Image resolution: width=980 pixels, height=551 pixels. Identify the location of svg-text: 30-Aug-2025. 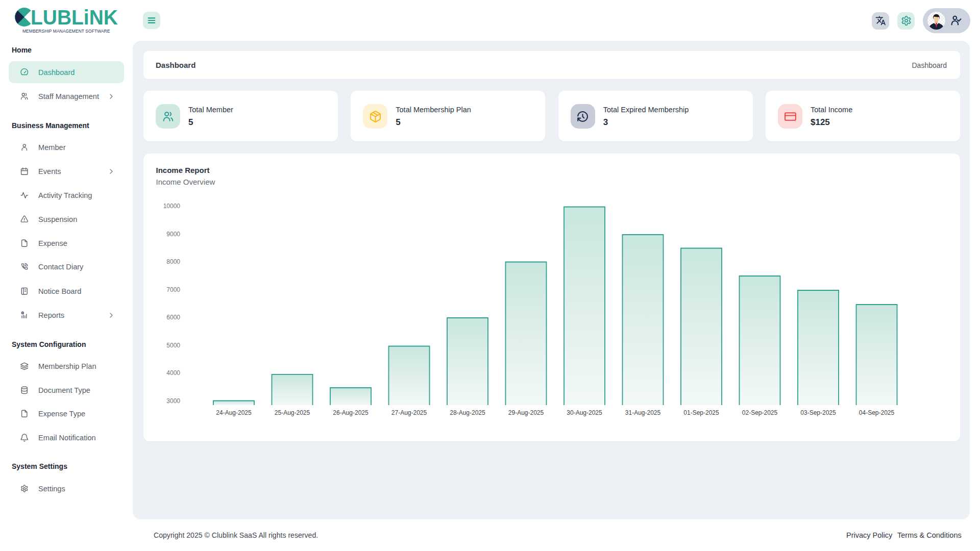
(584, 413).